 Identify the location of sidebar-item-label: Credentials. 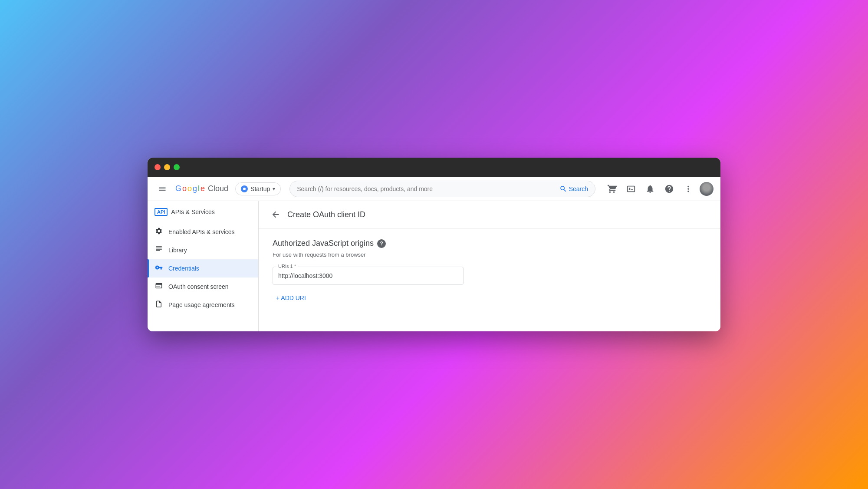
(184, 268).